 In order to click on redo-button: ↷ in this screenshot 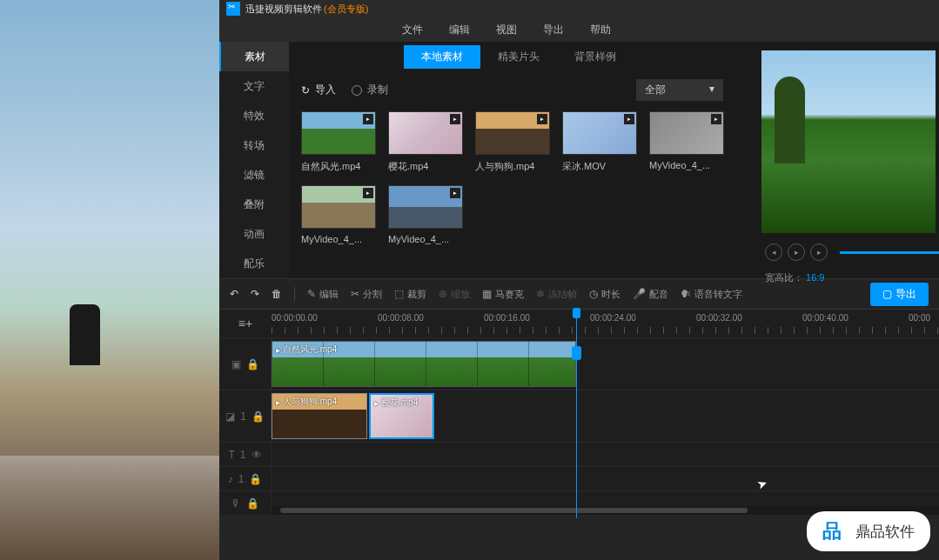, I will do `click(255, 294)`.